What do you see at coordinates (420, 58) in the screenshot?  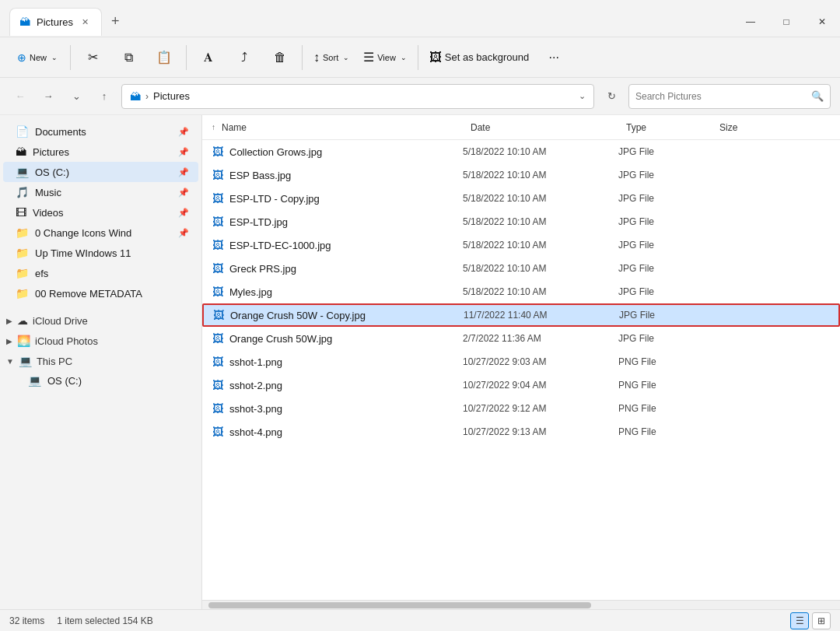 I see `toolbar: ⊕ New ⌄ ✂ ⧉ 📋 𝐀 ⤴ 🗑 ↕ Sort ⌄ ☰ View ⌄ 🖼 …` at bounding box center [420, 58].